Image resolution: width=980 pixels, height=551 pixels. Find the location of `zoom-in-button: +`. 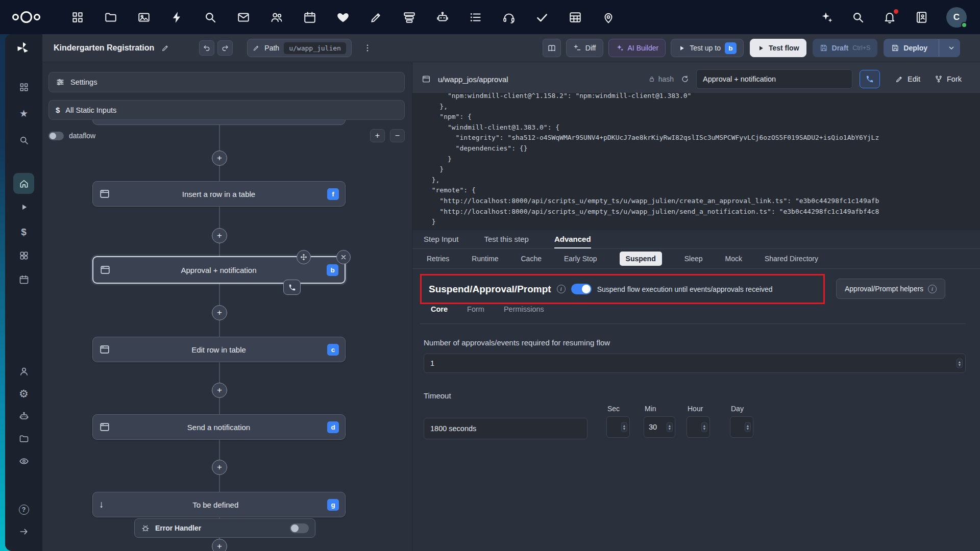

zoom-in-button: + is located at coordinates (378, 136).